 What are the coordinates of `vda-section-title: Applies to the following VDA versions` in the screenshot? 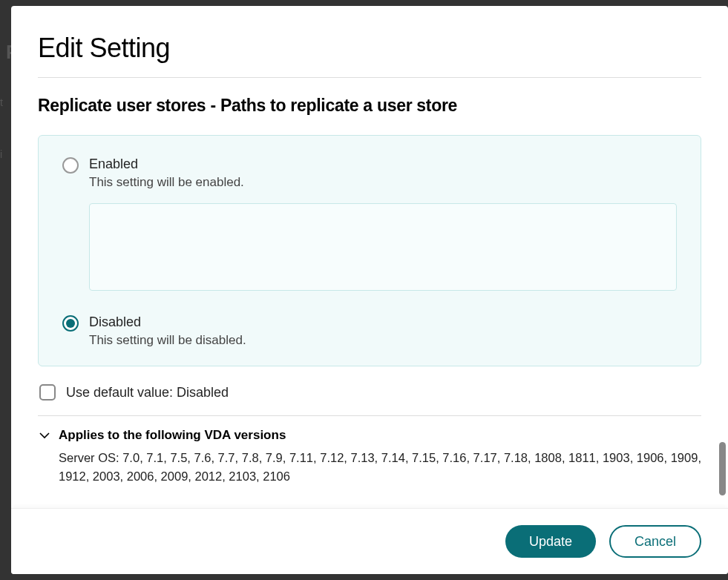 It's located at (172, 435).